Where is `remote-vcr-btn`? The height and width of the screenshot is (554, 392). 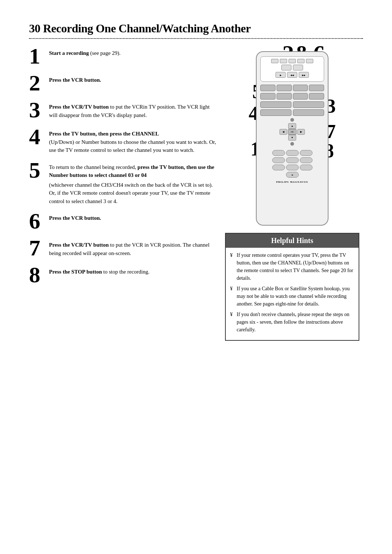
remote-vcr-btn is located at coordinates (286, 68).